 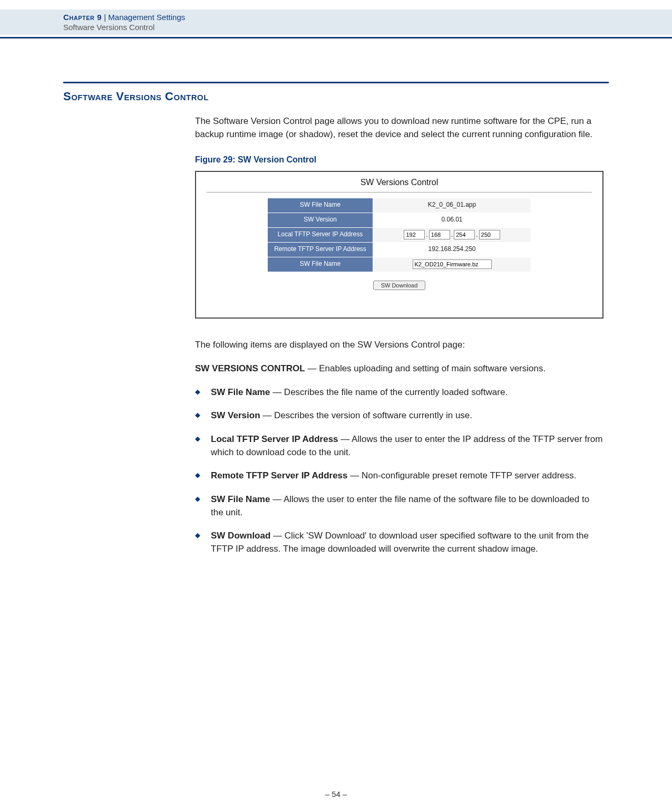 What do you see at coordinates (400, 285) in the screenshot?
I see `sw-download-button: SW Download` at bounding box center [400, 285].